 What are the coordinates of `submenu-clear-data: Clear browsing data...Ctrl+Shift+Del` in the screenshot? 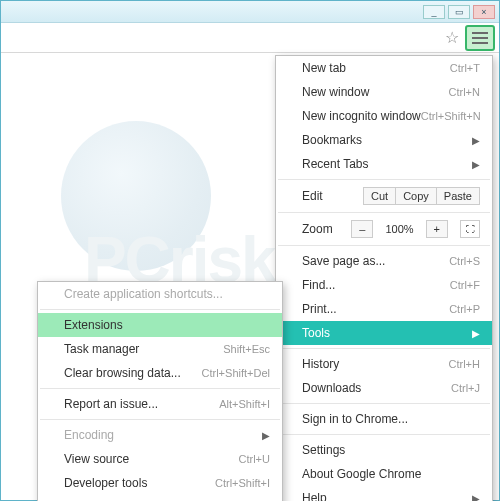 It's located at (160, 373).